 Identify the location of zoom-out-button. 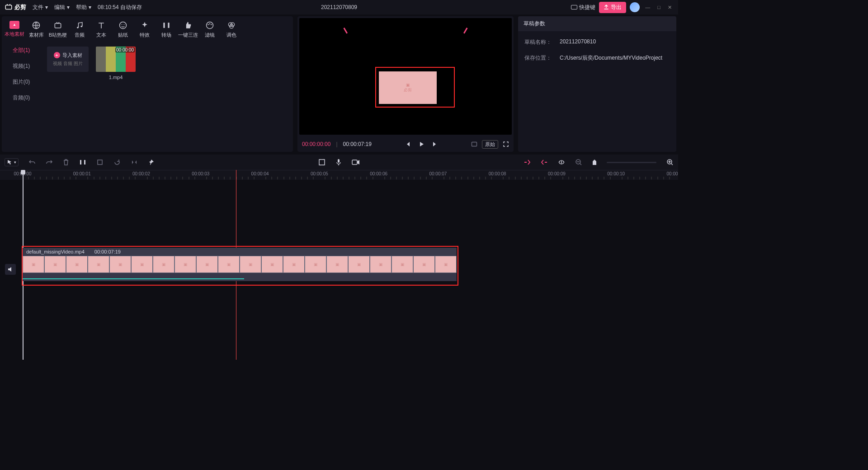
(579, 162).